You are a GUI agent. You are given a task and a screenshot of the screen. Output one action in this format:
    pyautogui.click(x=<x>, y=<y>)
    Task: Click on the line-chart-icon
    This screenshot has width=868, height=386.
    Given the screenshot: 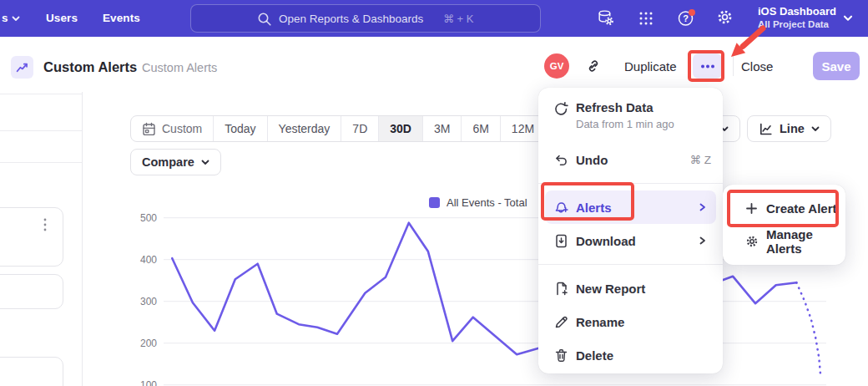 What is the action you would take?
    pyautogui.click(x=766, y=129)
    